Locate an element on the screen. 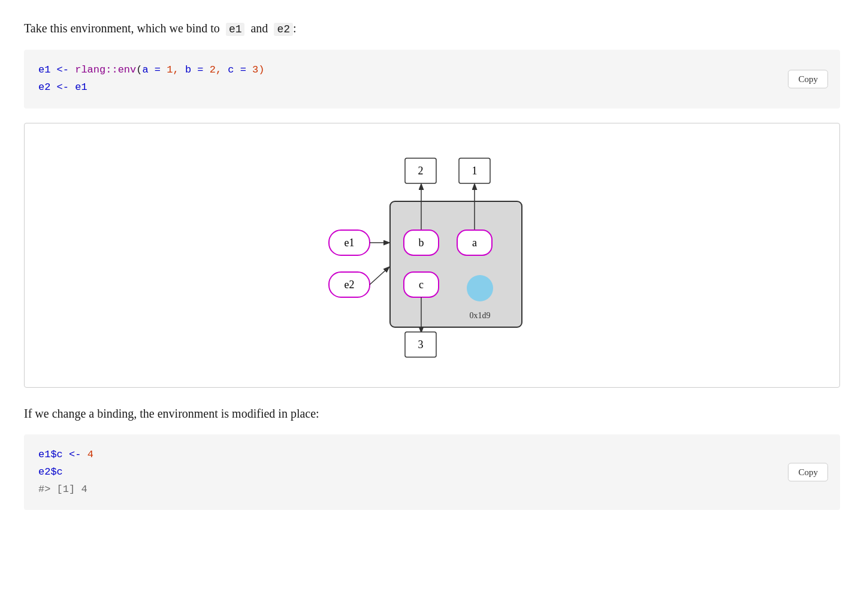 The height and width of the screenshot is (616, 864). code2-line-3: #> [1] 4 is located at coordinates (432, 490).